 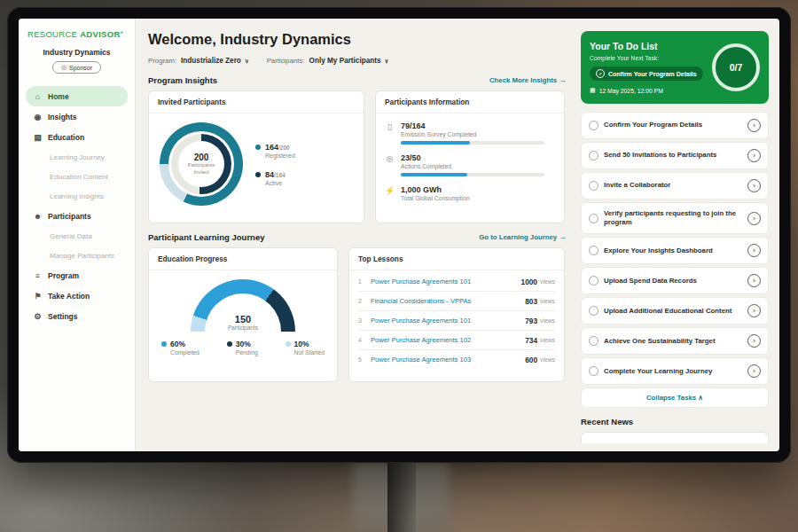 I want to click on sidebar-item-take-action: ⚑ Take Action, so click(x=76, y=296).